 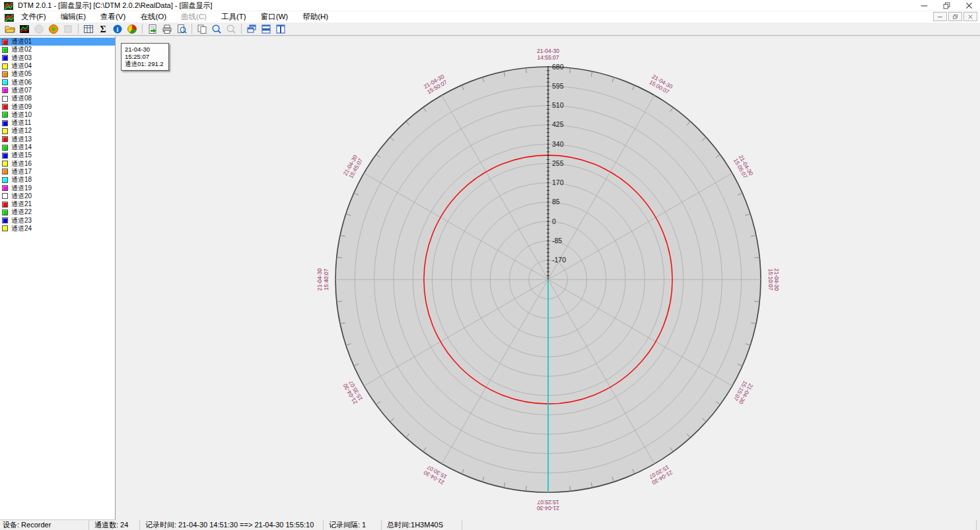 I want to click on tile-horizontal-button, so click(x=266, y=29).